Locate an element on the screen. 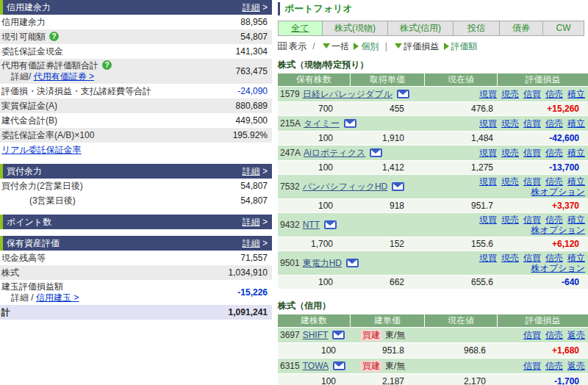 This screenshot has height=385, width=588. tab-債券: 債券 is located at coordinates (521, 28).